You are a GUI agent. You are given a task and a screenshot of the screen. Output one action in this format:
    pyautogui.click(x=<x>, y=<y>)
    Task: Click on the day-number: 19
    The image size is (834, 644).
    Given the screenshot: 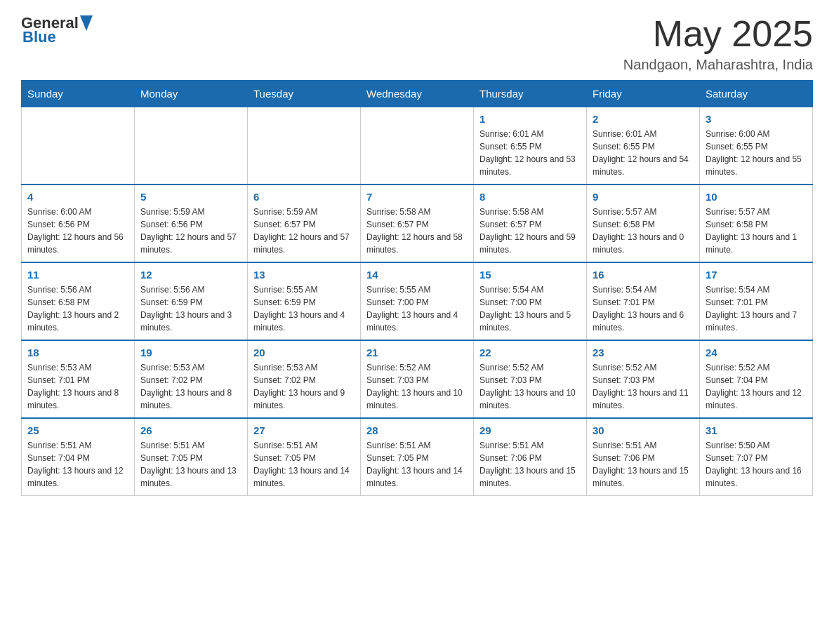 What is the action you would take?
    pyautogui.click(x=191, y=352)
    